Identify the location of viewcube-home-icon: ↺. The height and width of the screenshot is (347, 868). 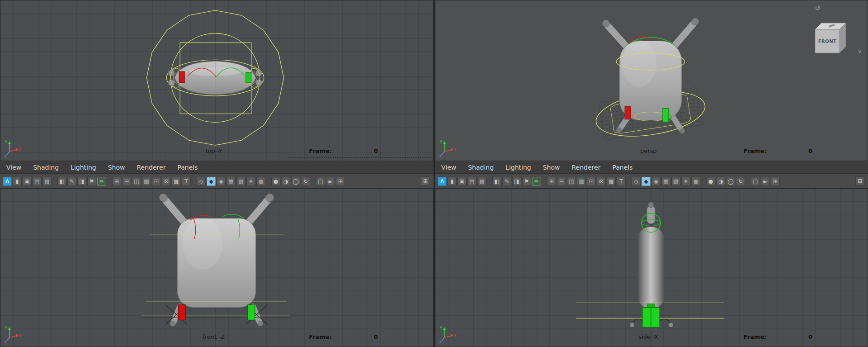
(817, 8).